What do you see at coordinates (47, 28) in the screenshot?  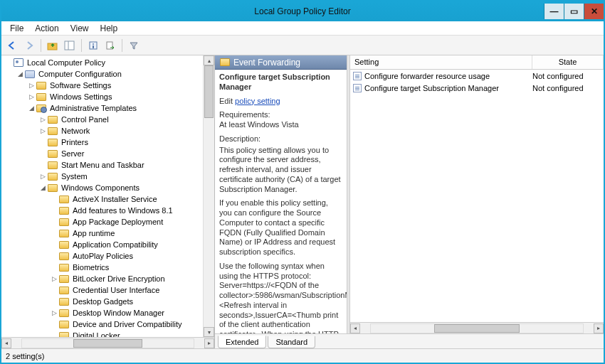 I see `menu-action: Action` at bounding box center [47, 28].